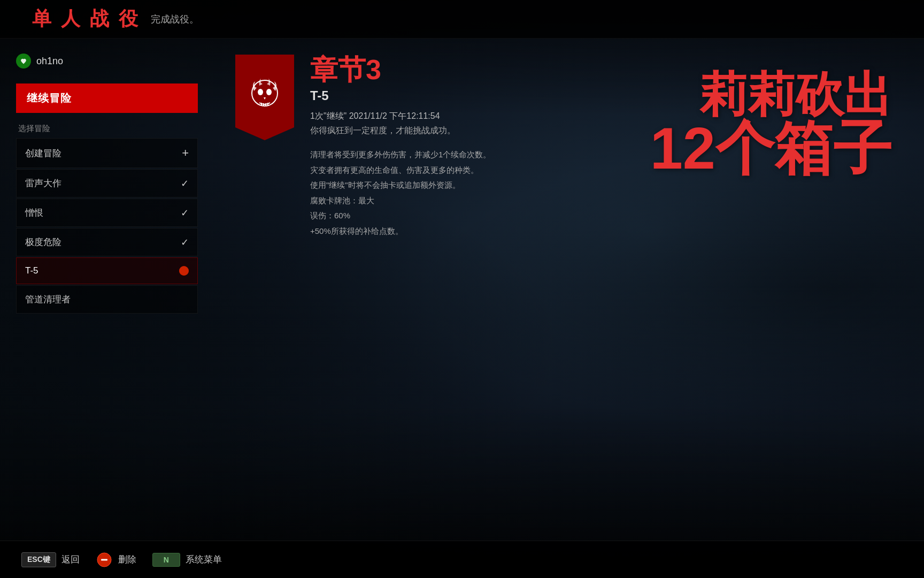 The image size is (924, 578). Describe the element at coordinates (265, 97) in the screenshot. I see `skull-icon` at that location.